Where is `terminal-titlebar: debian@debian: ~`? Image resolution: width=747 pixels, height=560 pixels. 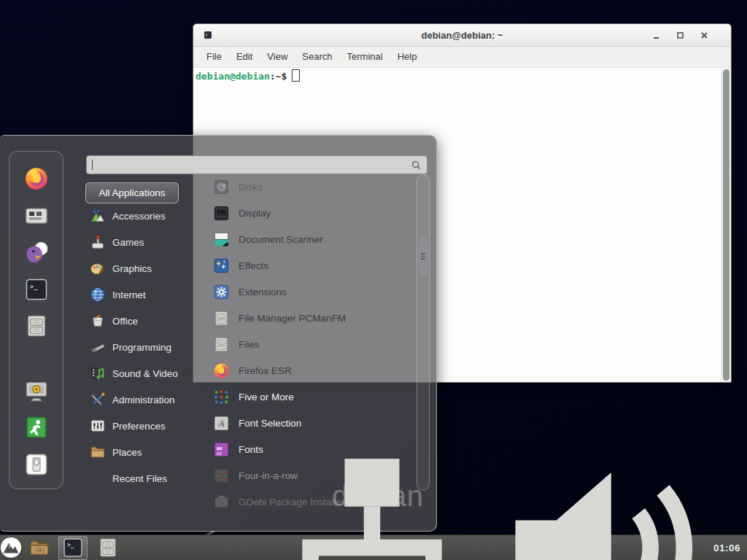 terminal-titlebar: debian@debian: ~ is located at coordinates (462, 35).